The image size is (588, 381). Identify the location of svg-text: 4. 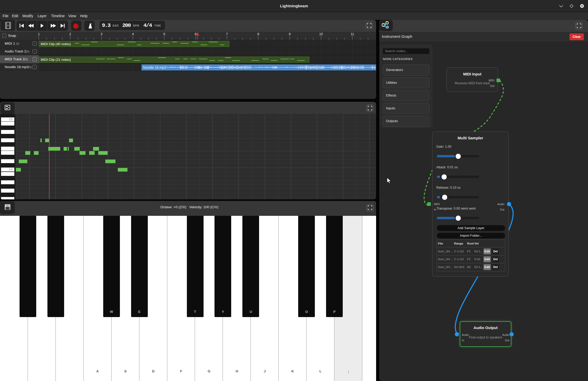
(133, 34).